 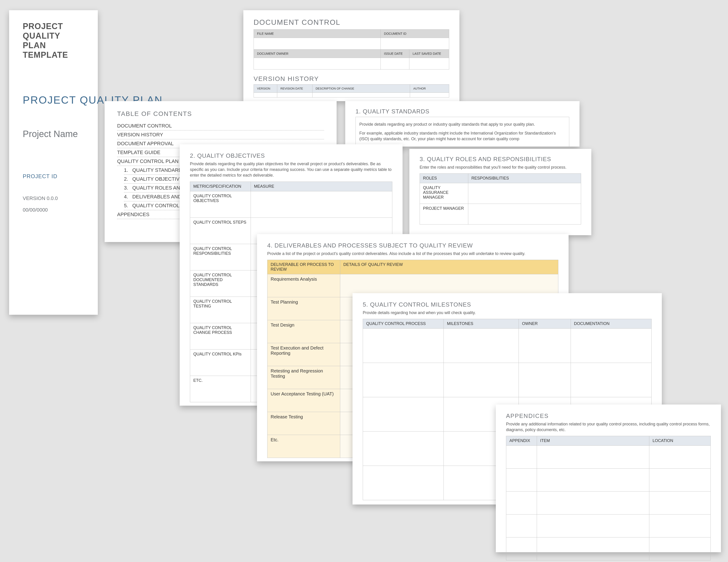 I want to click on roles-body: Enter the roles and responsibilities tha…, so click(x=500, y=167).